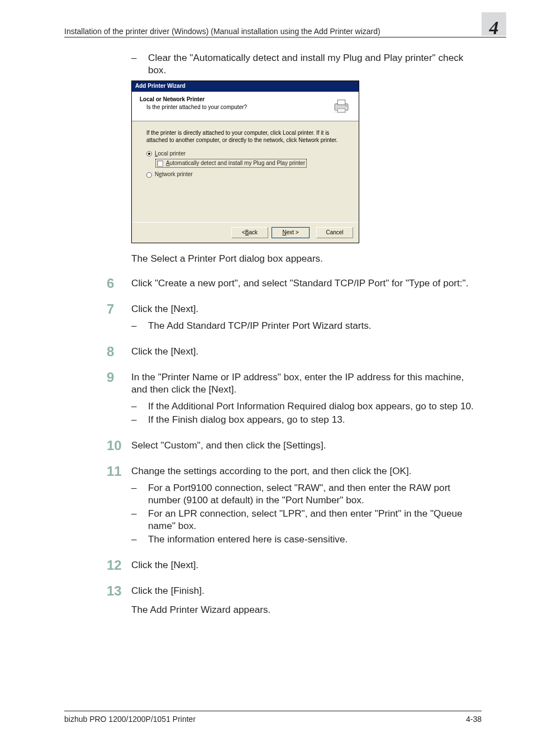  I want to click on step-number: 9, so click(119, 377).